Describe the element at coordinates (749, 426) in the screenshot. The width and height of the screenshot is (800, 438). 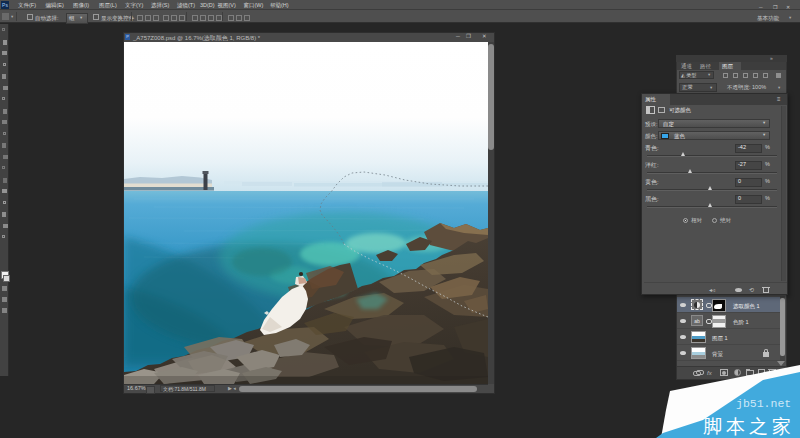
I see `svg-text: 脚本之家` at that location.